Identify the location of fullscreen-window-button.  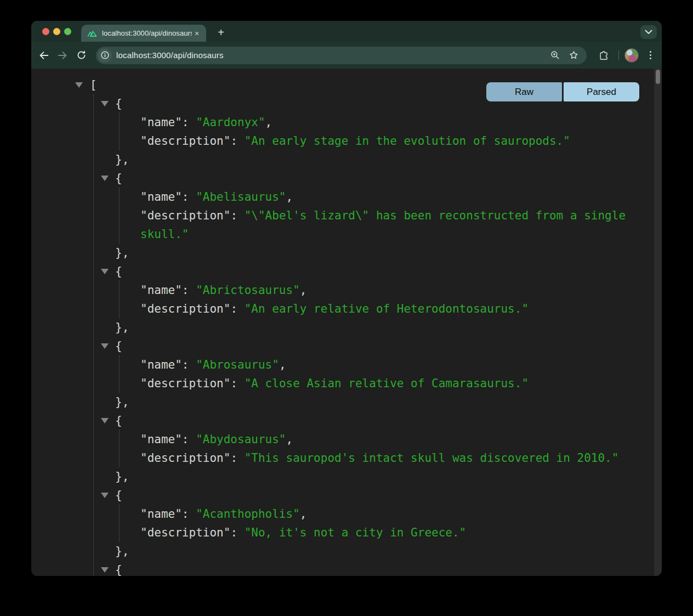
(68, 32).